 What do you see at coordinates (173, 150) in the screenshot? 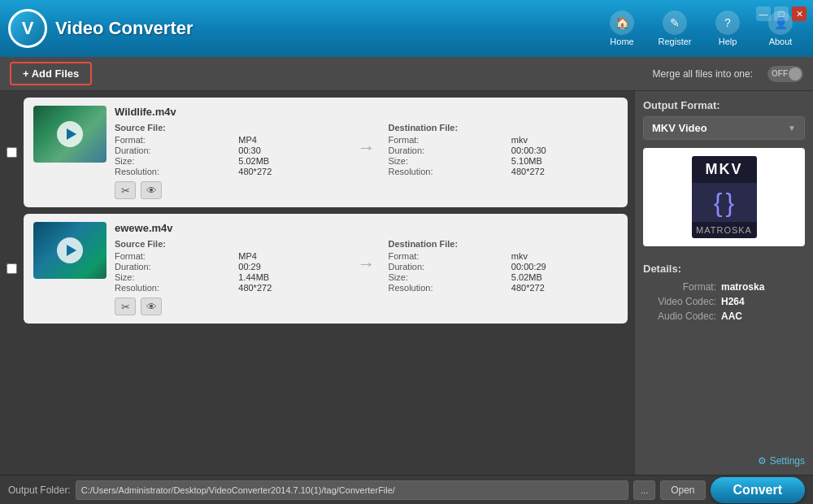
I see `src-duration-key-1: Duration:` at bounding box center [173, 150].